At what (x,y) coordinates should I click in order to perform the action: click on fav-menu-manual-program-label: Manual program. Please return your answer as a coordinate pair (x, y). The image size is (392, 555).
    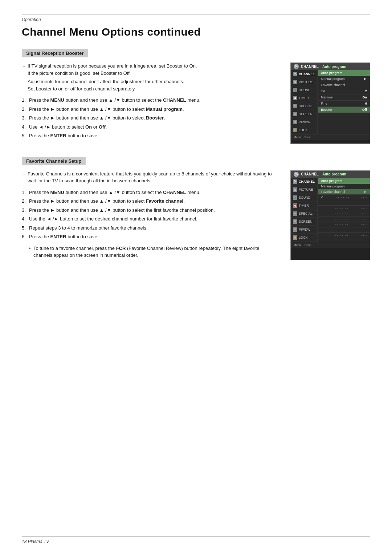
    Looking at the image, I should click on (344, 187).